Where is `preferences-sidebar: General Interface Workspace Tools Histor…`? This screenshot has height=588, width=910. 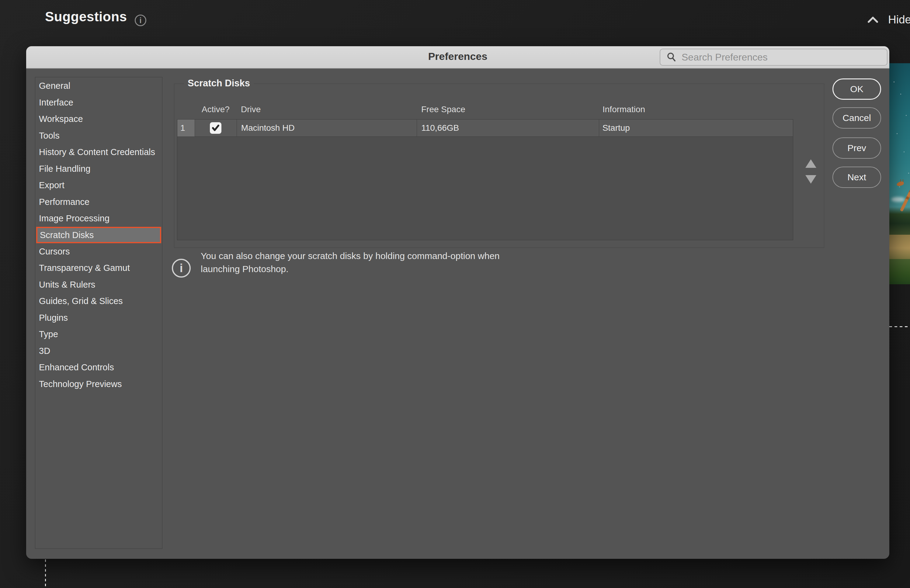 preferences-sidebar: General Interface Workspace Tools Histor… is located at coordinates (99, 313).